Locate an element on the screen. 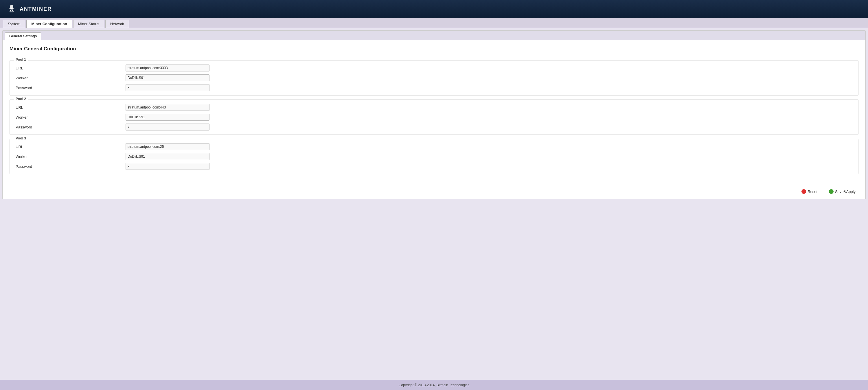 The width and height of the screenshot is (868, 390). pool-2-url-label: URL is located at coordinates (71, 107).